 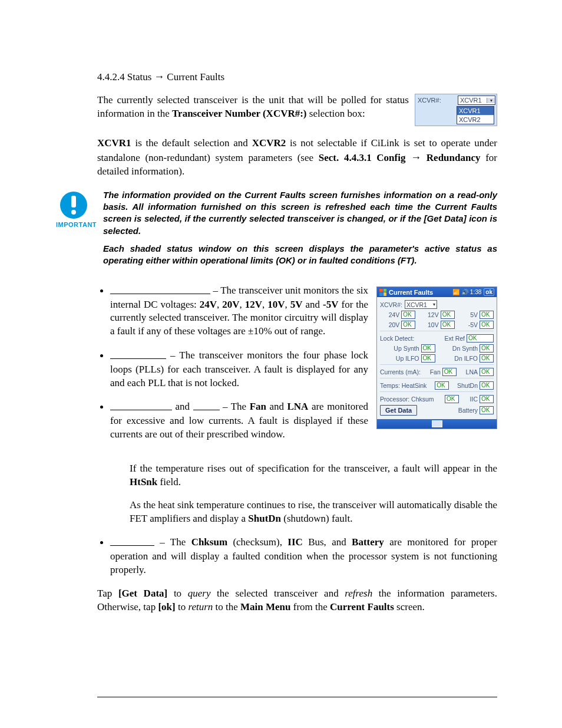 What do you see at coordinates (487, 399) in the screenshot?
I see `iic-val: OK` at bounding box center [487, 399].